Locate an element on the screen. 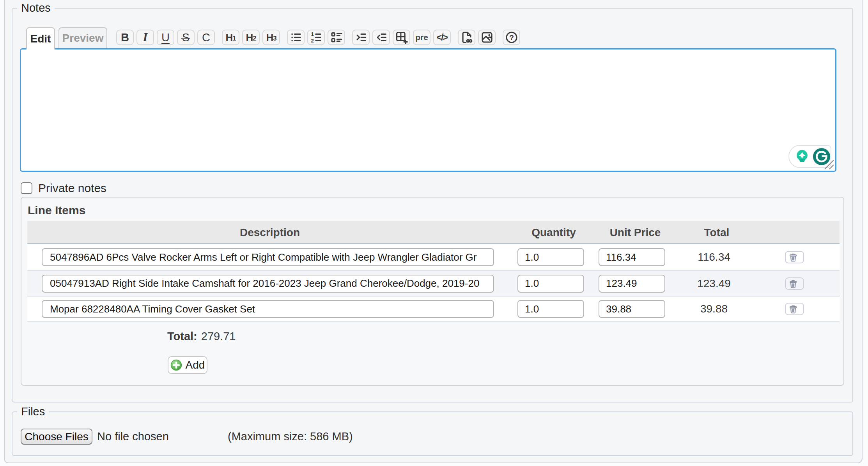  svg-text: 2 is located at coordinates (312, 41).